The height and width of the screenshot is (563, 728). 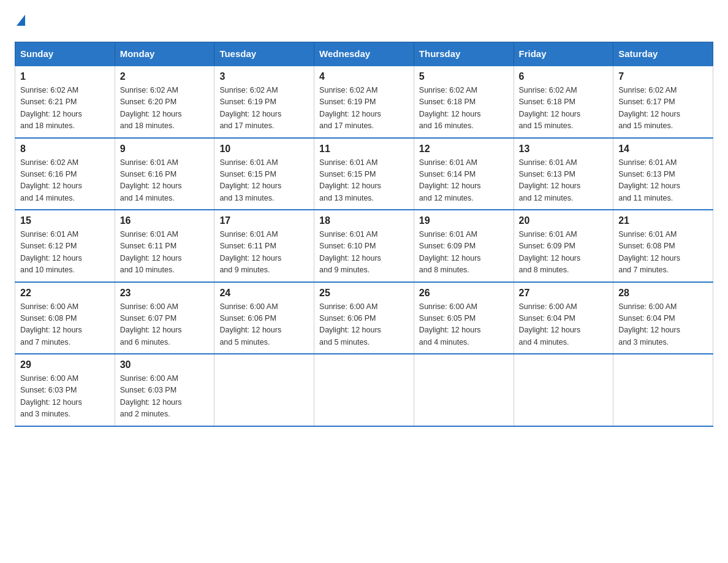 I want to click on day-number: 20, so click(x=564, y=221).